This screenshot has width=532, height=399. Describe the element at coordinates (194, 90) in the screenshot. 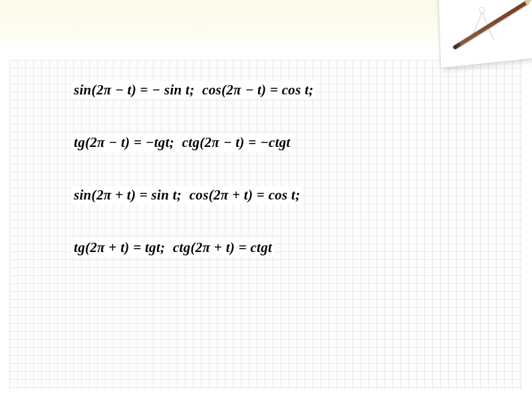

I see `formula-line-1: sin(2π − t) = − sin t; cos(2π − t) = cos…` at that location.